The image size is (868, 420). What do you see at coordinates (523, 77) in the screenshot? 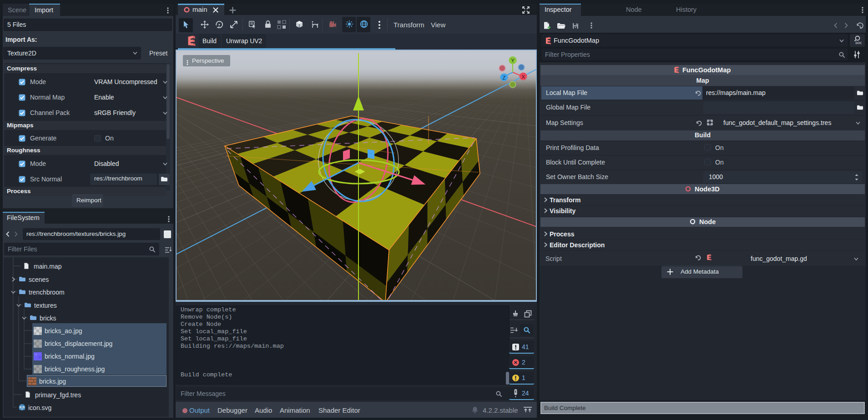
I see `svg-text: X` at bounding box center [523, 77].